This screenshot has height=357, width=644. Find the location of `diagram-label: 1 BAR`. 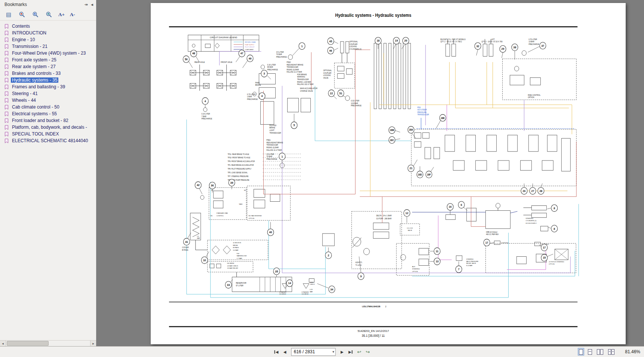

diagram-label: 1 BAR is located at coordinates (250, 97).